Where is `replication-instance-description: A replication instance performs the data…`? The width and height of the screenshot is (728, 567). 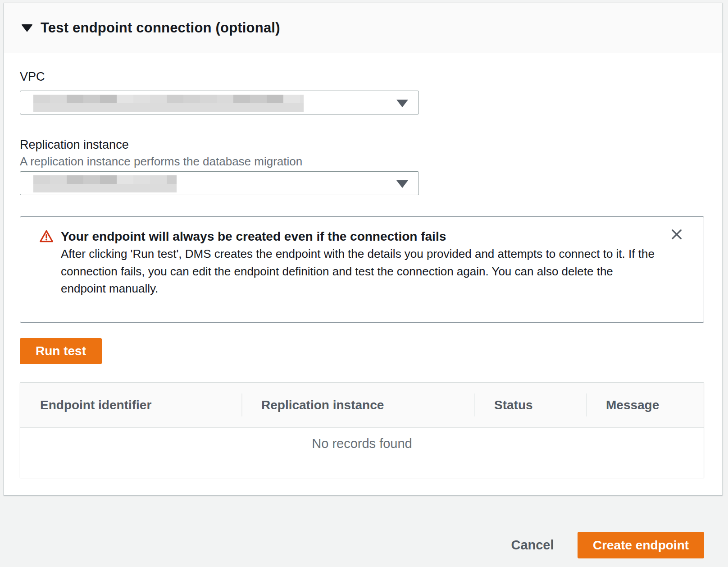 replication-instance-description: A replication instance performs the data… is located at coordinates (161, 161).